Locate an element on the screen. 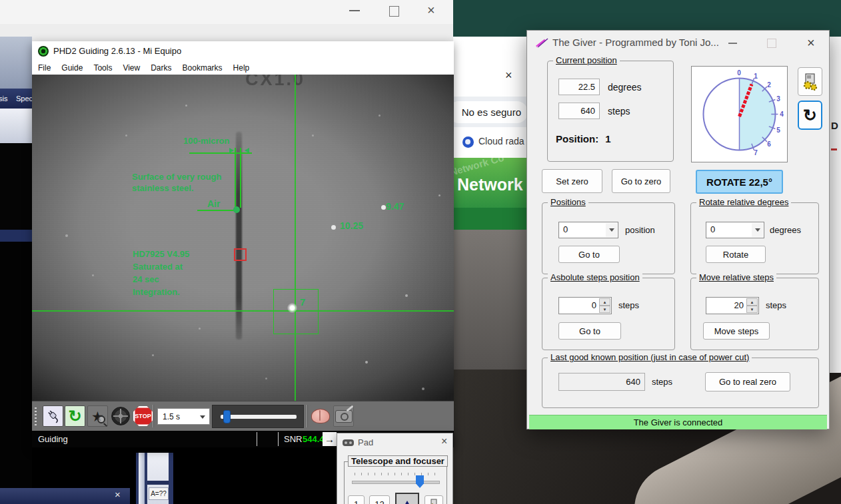 Image resolution: width=841 pixels, height=504 pixels. menu-help: Help is located at coordinates (241, 68).